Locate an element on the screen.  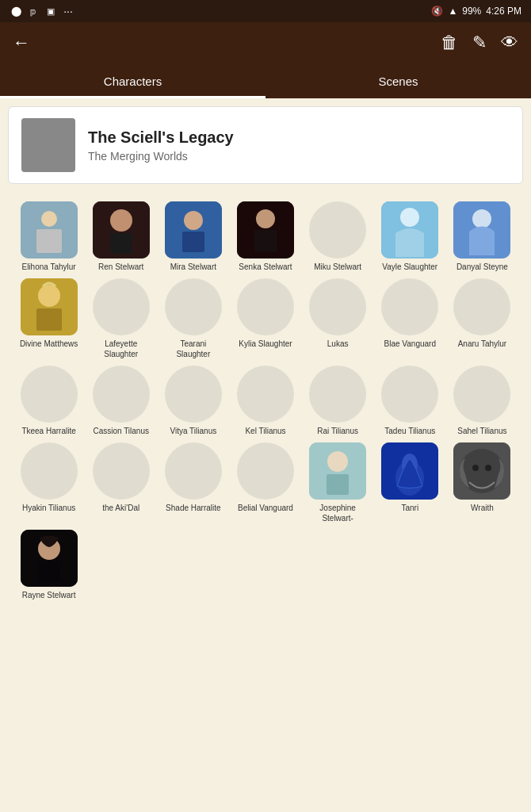
character-name: Mira Stelwart is located at coordinates (193, 266).